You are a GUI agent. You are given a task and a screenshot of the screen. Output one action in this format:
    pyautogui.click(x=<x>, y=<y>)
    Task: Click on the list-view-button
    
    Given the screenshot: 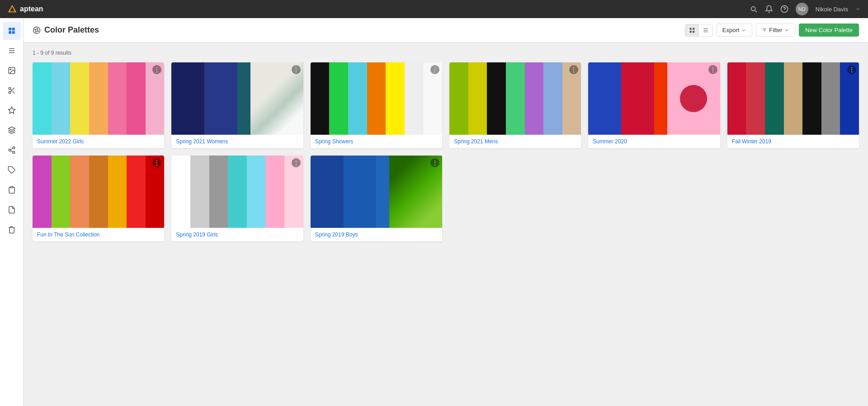 What is the action you would take?
    pyautogui.click(x=706, y=30)
    